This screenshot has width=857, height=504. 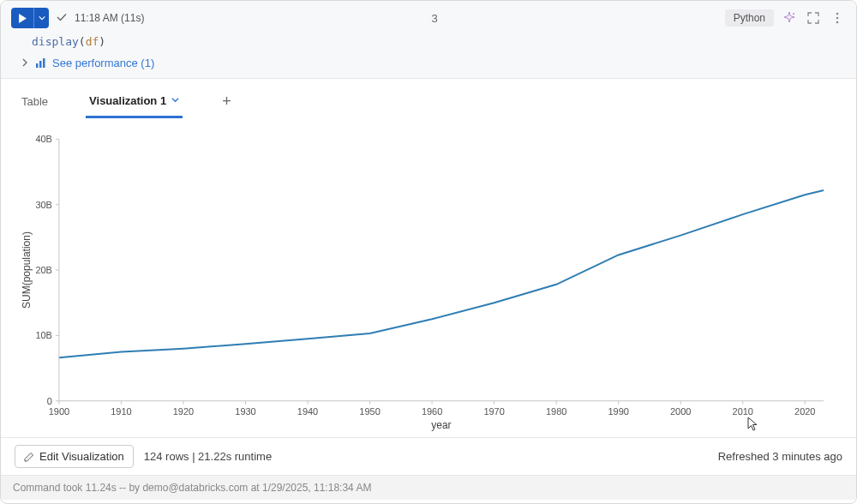 What do you see at coordinates (680, 411) in the screenshot?
I see `svg-text: 2000` at bounding box center [680, 411].